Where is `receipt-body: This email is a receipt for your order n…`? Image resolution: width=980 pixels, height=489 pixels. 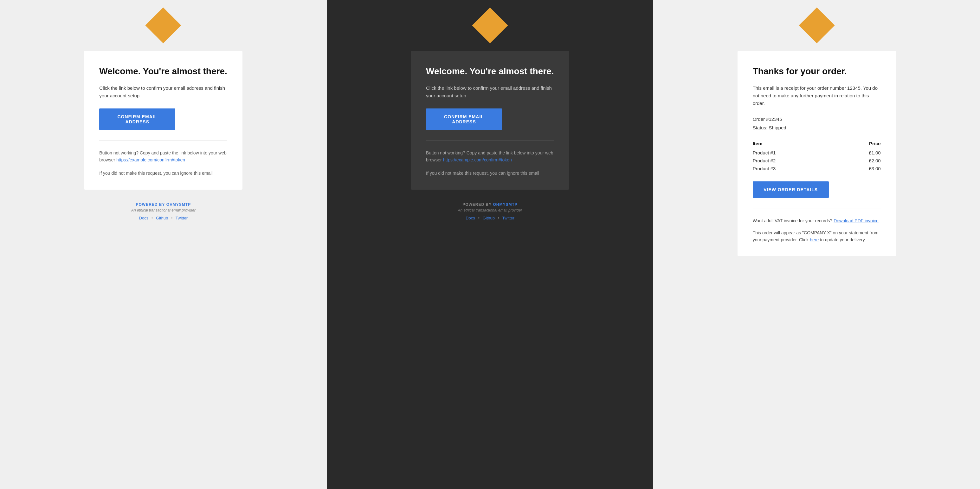 receipt-body: This email is a receipt for your order n… is located at coordinates (817, 96).